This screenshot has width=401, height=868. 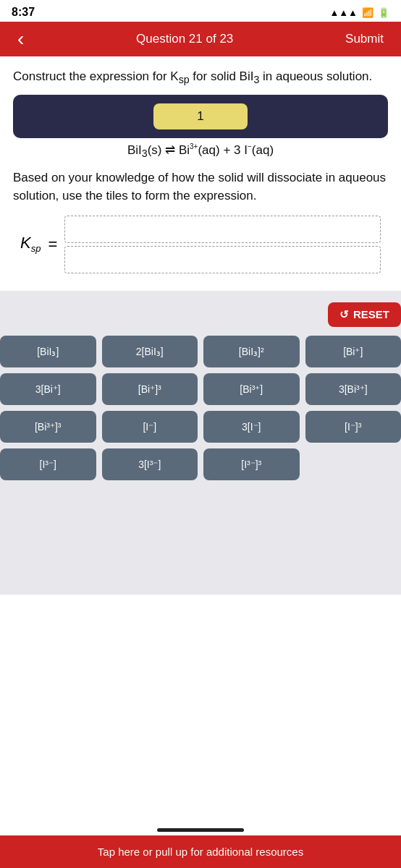 I want to click on submit-button: Submit, so click(x=365, y=39).